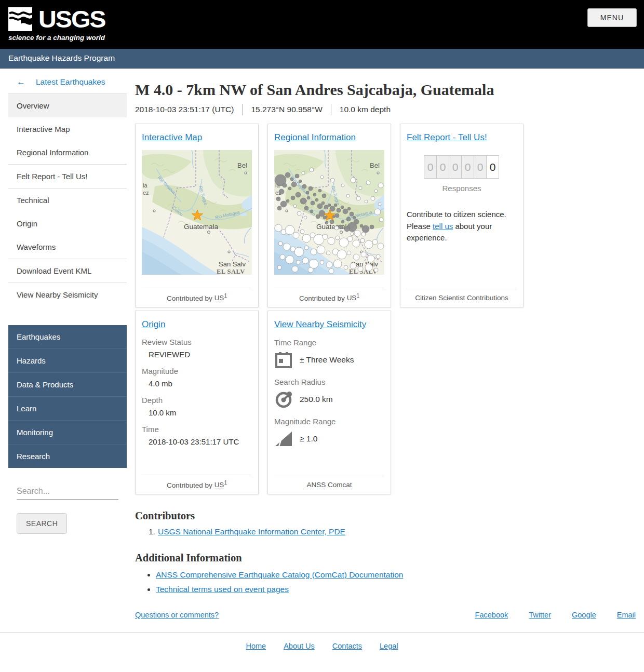 The height and width of the screenshot is (672, 644). Describe the element at coordinates (68, 409) in the screenshot. I see `sidebar-item-learn: Learn` at that location.